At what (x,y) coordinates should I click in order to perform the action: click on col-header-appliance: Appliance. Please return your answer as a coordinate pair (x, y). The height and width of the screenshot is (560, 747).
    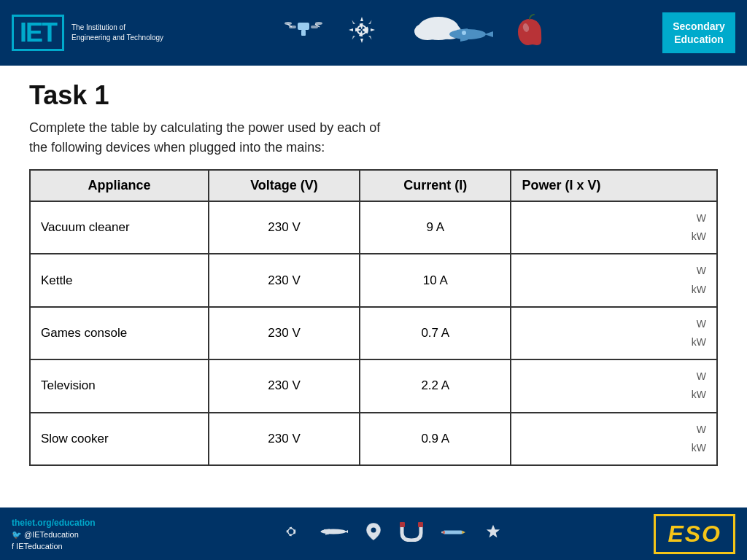
    Looking at the image, I should click on (120, 185).